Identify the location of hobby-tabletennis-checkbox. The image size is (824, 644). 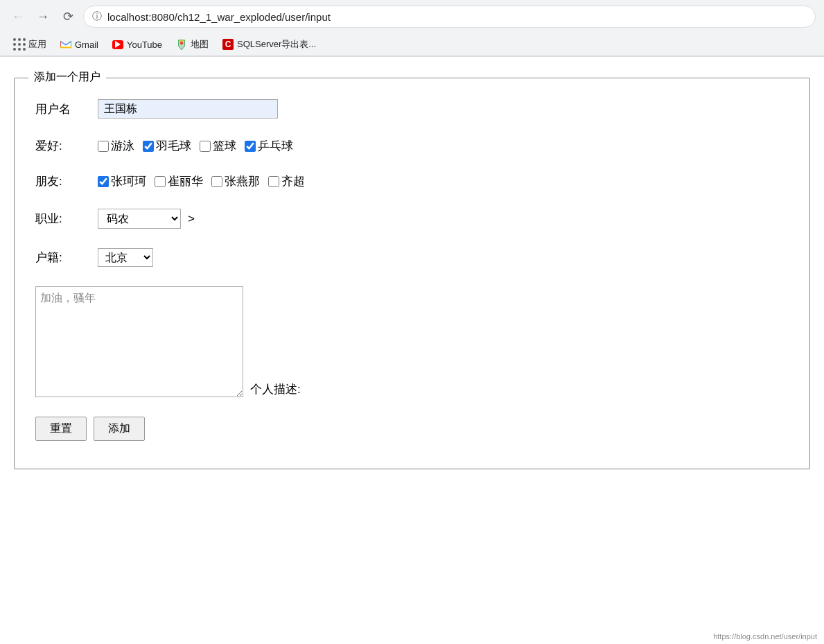
(250, 146).